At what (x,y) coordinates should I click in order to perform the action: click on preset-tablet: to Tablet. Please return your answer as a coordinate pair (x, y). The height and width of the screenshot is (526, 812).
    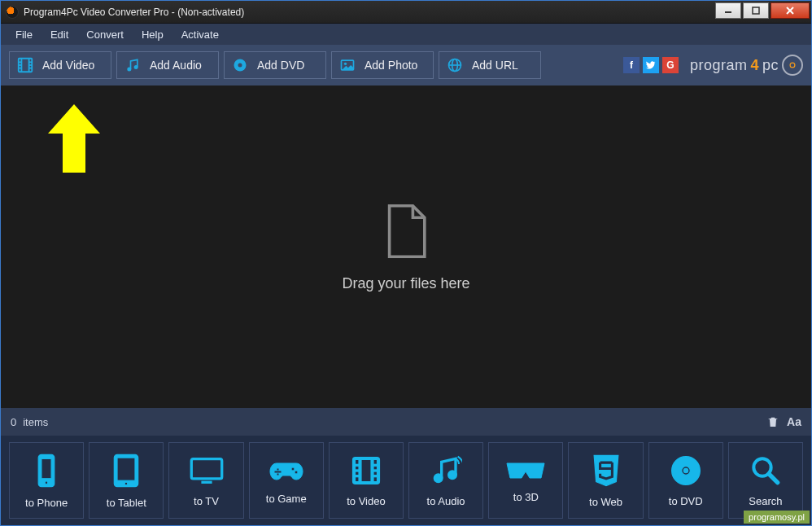
    Looking at the image, I should click on (126, 480).